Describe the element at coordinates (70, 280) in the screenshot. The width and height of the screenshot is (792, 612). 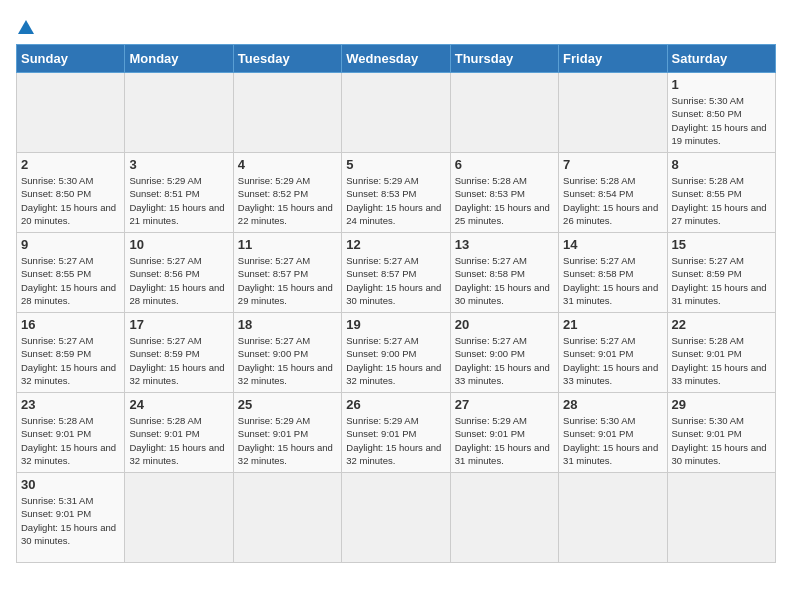
I see `day-info: Sunrise: 5:27 AM Sunset: 8:55 PM Dayligh…` at that location.